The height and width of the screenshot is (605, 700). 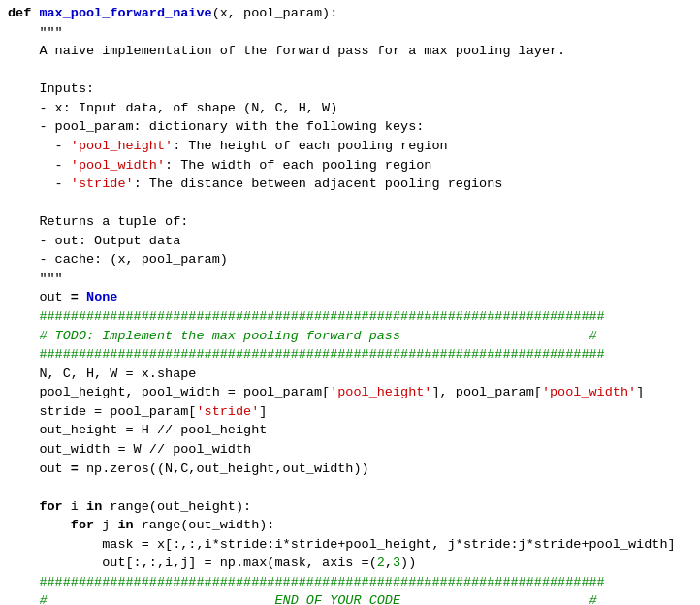 What do you see at coordinates (350, 184) in the screenshot?
I see `code-line: - 'stride': The distance between adjacen…` at bounding box center [350, 184].